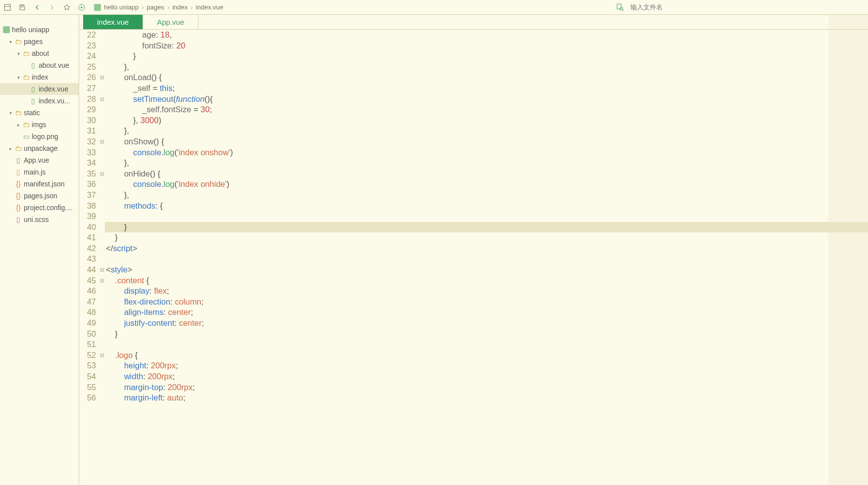 Image resolution: width=868 pixels, height=485 pixels. I want to click on tree-file-pages-json: {} pages.json, so click(40, 196).